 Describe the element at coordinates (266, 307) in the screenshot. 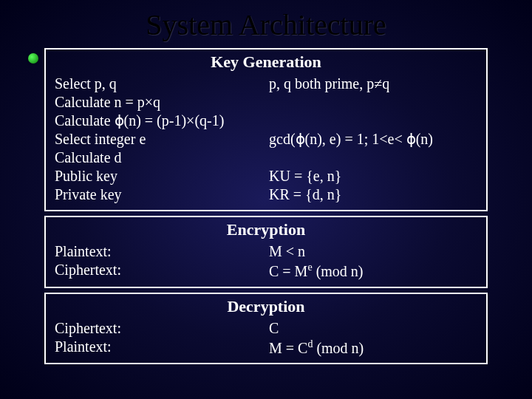

I see `decryption-heading: Decryption` at that location.